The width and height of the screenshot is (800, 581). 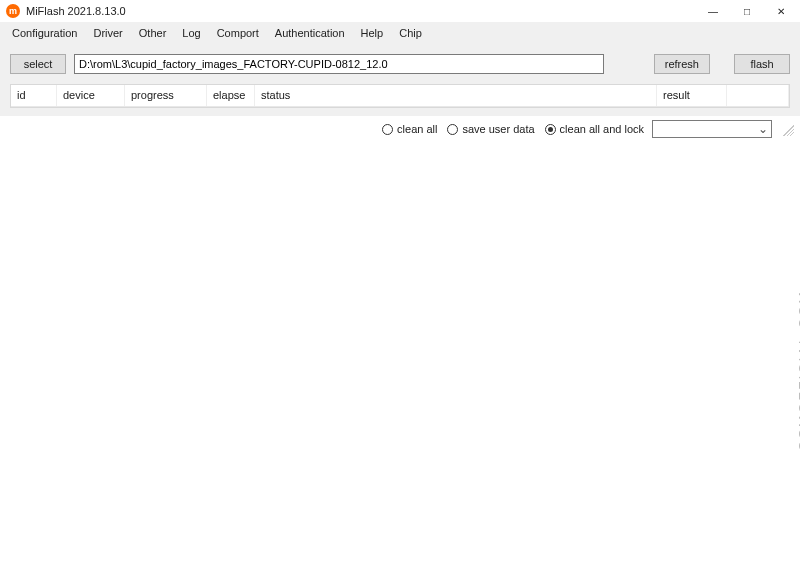 I want to click on radio-clean-all-and-lock: clean all and lock, so click(x=594, y=129).